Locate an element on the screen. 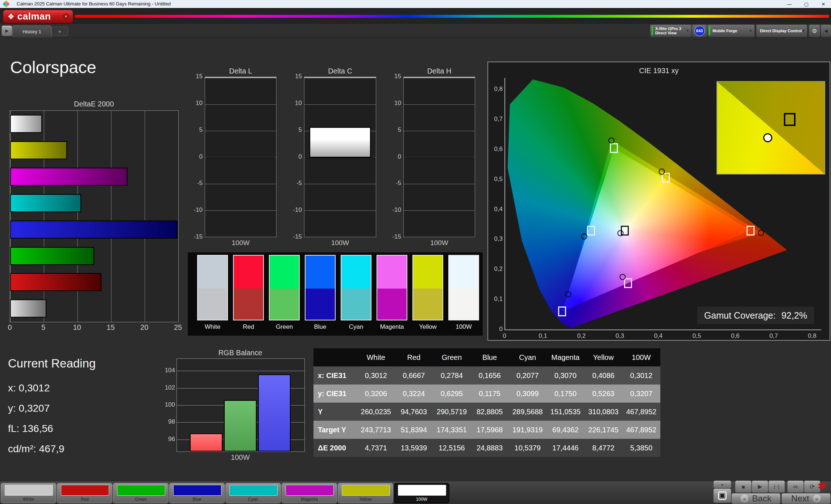 This screenshot has height=504, width=831. pattern-swatch-blue is located at coordinates (197, 490).